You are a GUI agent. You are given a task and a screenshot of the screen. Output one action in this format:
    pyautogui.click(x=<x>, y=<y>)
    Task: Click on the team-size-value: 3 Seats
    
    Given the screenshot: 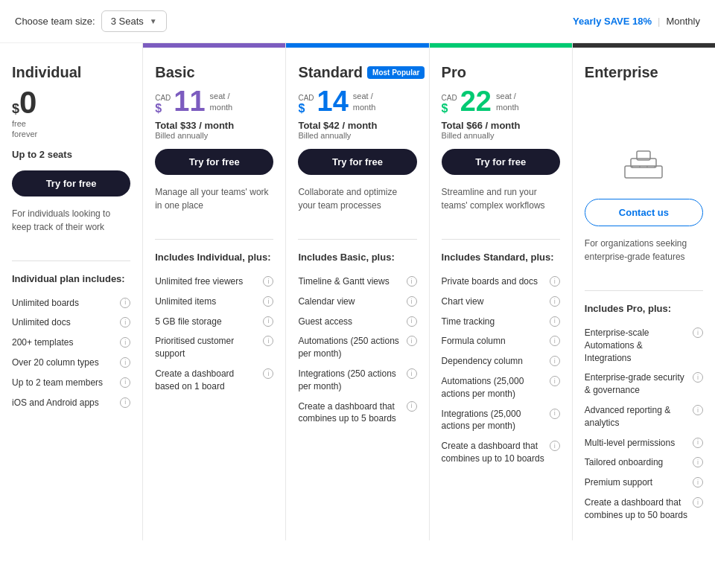 What is the action you would take?
    pyautogui.click(x=127, y=21)
    